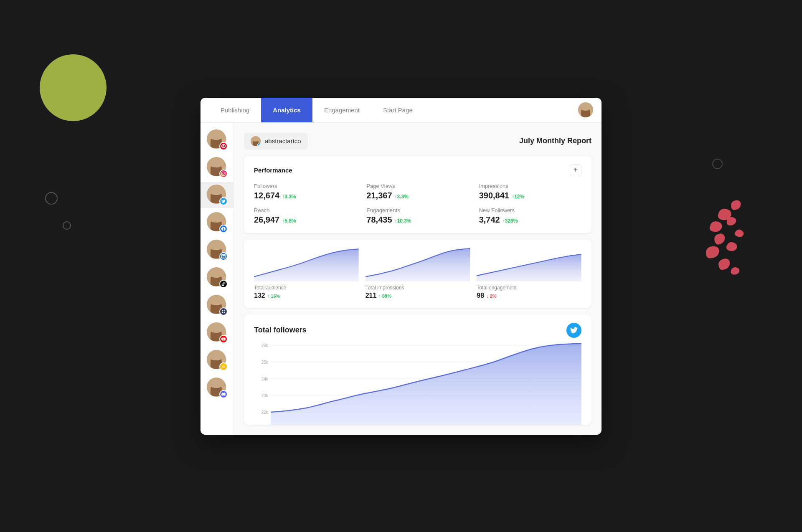  What do you see at coordinates (276, 141) in the screenshot?
I see `account-selector: abstractartco` at bounding box center [276, 141].